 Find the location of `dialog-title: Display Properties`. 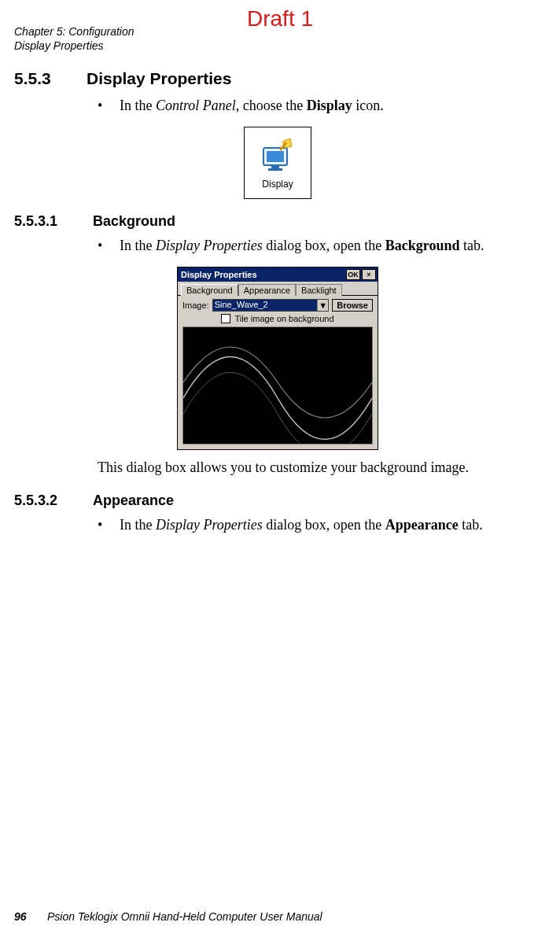

dialog-title: Display Properties is located at coordinates (263, 275).